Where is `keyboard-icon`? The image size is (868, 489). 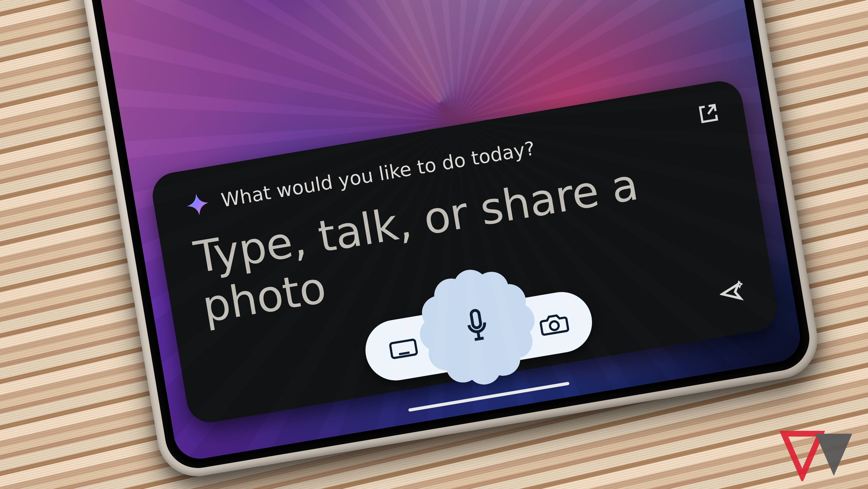 keyboard-icon is located at coordinates (403, 349).